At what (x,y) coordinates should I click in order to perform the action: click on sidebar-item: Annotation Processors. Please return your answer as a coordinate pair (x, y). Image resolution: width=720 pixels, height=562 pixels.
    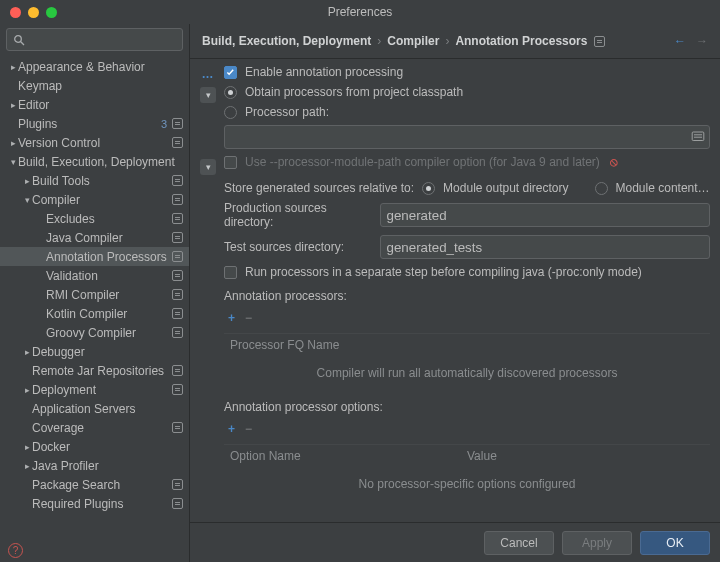
    Looking at the image, I should click on (94, 256).